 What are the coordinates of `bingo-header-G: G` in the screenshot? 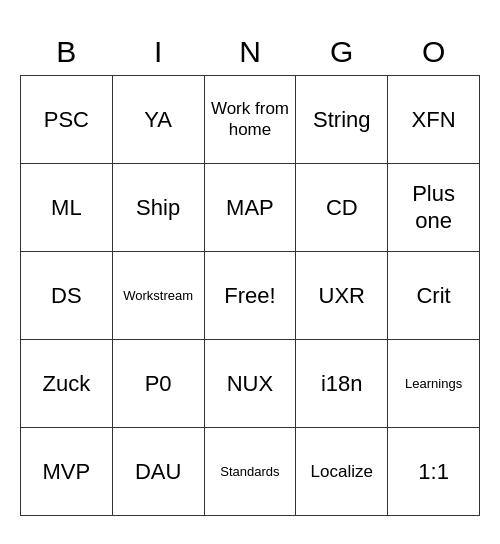 It's located at (342, 52).